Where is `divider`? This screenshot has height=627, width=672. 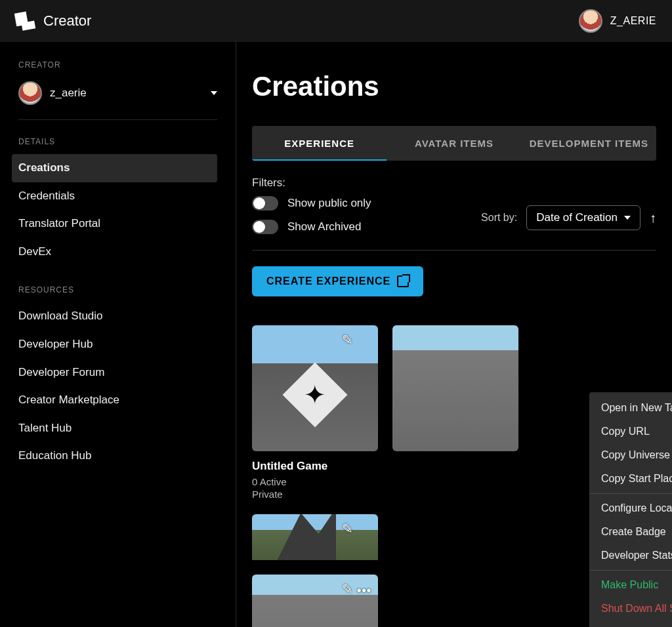
divider is located at coordinates (454, 251).